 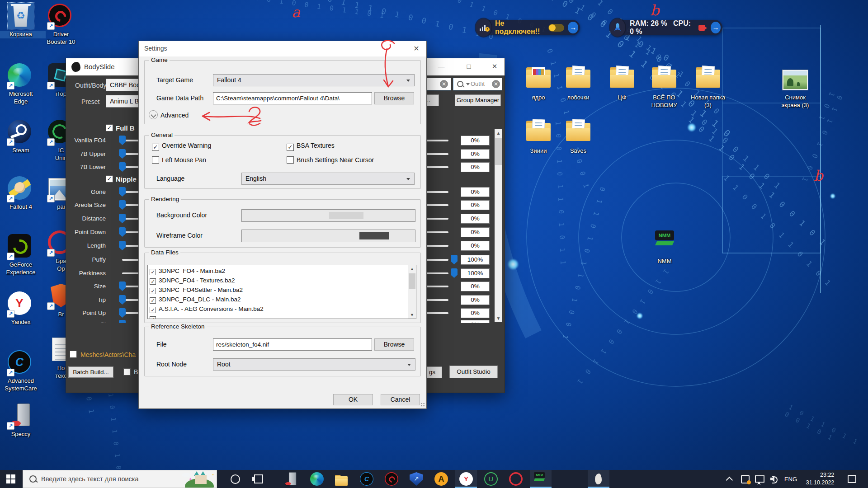 What do you see at coordinates (667, 28) in the screenshot?
I see `performance-widget: RAM: 26 % CPU: 0 % →` at bounding box center [667, 28].